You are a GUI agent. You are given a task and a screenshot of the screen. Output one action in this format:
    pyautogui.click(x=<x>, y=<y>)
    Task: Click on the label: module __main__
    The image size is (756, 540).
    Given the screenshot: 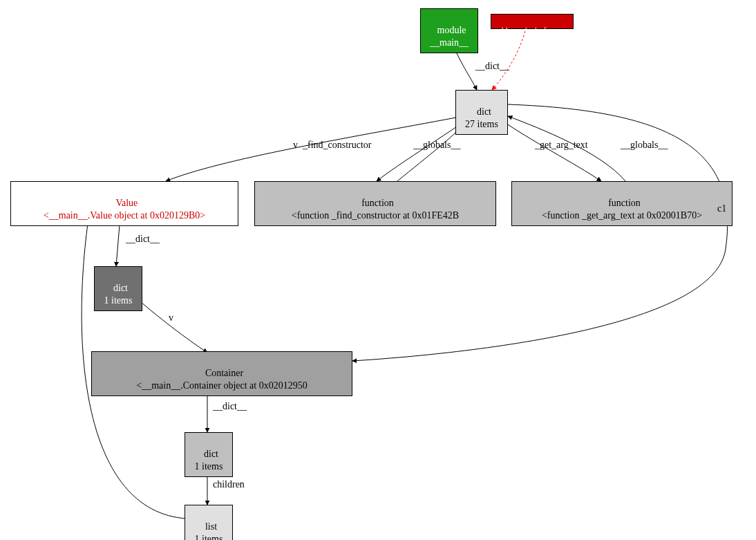 What is the action you would take?
    pyautogui.click(x=449, y=36)
    